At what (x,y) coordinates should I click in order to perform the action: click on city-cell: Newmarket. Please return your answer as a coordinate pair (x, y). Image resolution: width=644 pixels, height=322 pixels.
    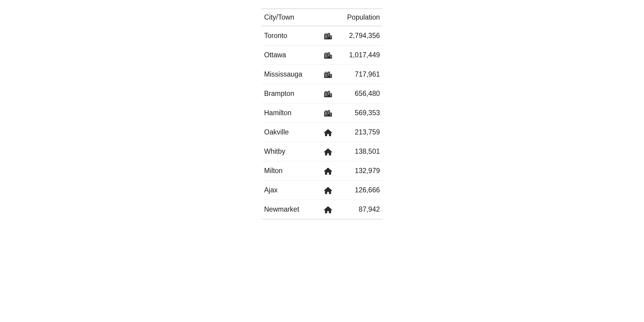
    Looking at the image, I should click on (292, 210).